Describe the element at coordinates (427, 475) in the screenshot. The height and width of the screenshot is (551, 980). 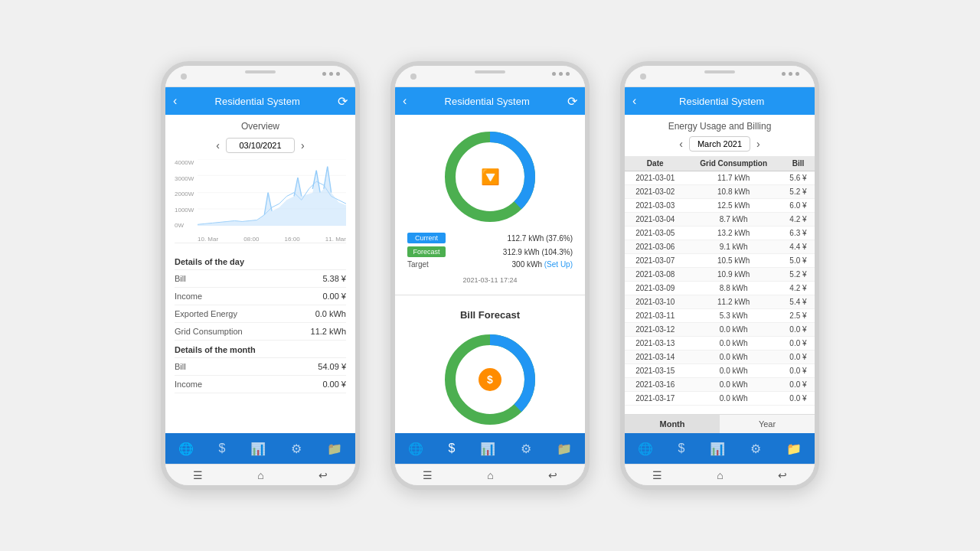
I see `menu-btn-2: ☰` at that location.